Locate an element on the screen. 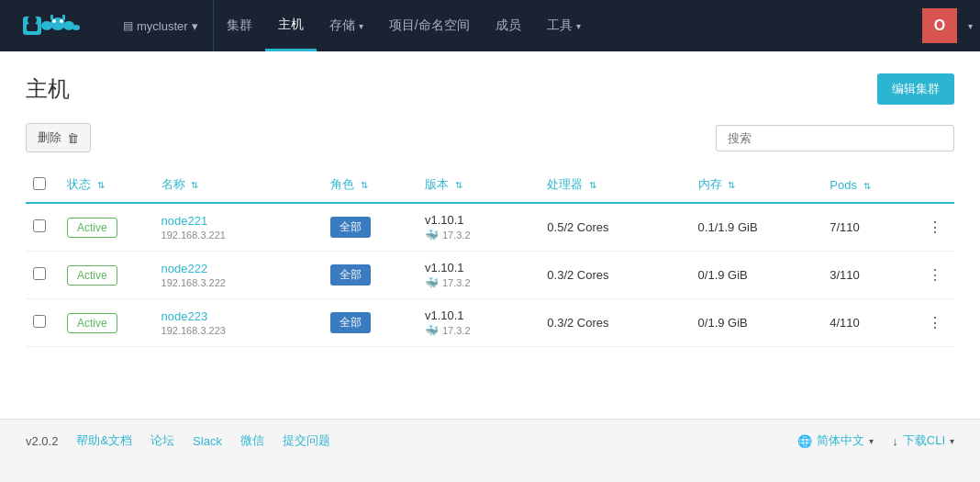  status-badge: Active is located at coordinates (92, 323).